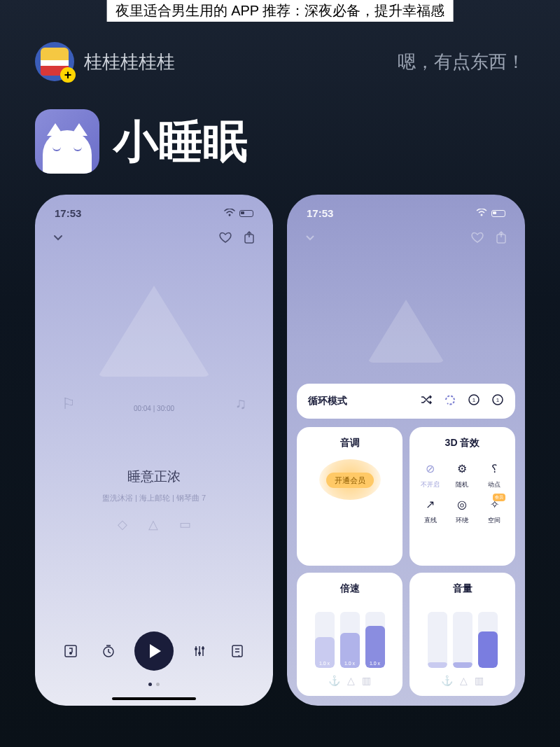 The width and height of the screenshot is (560, 747). What do you see at coordinates (328, 401) in the screenshot?
I see `loop-title: 循环模式` at bounding box center [328, 401].